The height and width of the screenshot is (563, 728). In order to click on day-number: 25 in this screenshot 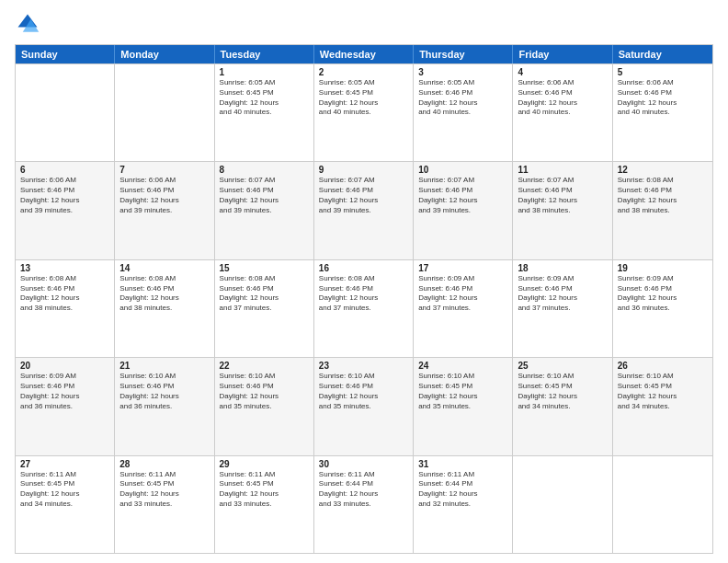, I will do `click(563, 366)`.